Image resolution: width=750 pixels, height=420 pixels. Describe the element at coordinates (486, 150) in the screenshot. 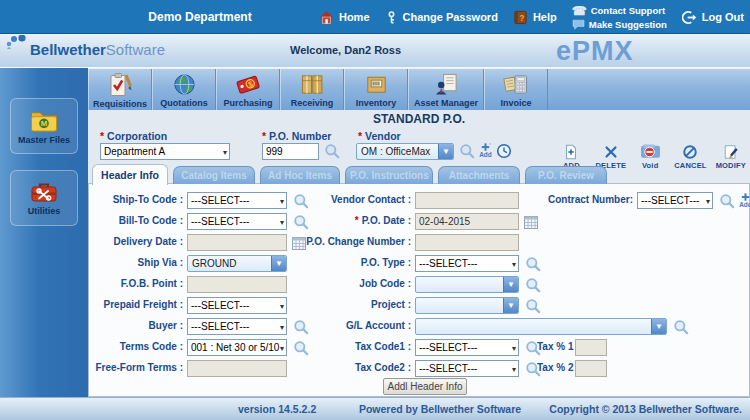

I see `vendor-add-icon: Add` at that location.